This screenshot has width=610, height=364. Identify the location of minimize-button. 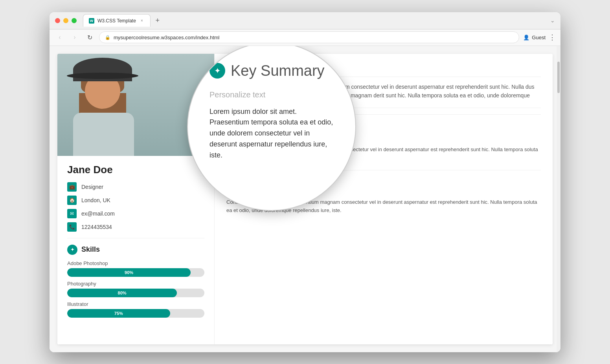
(66, 20).